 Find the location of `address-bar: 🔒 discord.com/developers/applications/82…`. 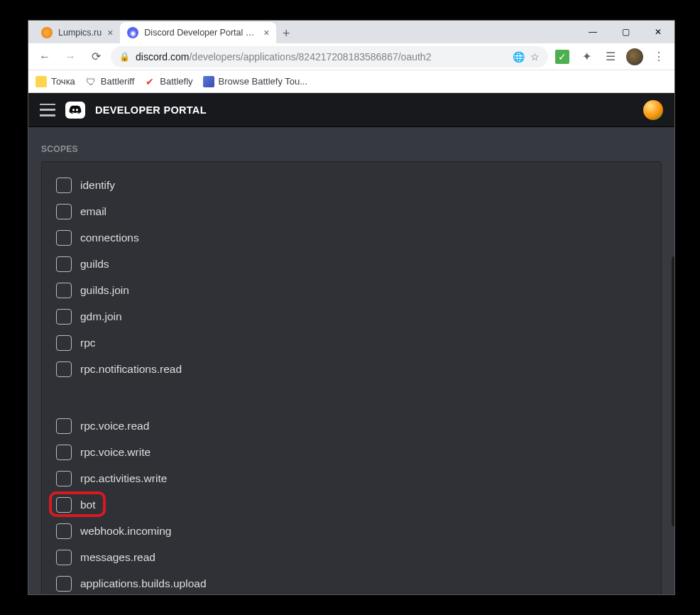

address-bar: 🔒 discord.com/developers/applications/82… is located at coordinates (329, 57).